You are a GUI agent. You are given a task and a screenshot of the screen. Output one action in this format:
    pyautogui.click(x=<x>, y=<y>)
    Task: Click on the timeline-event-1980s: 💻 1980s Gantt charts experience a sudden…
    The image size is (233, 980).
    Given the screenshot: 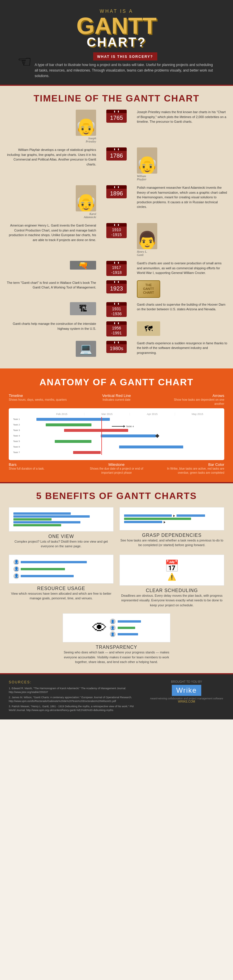 What is the action you would take?
    pyautogui.click(x=116, y=349)
    